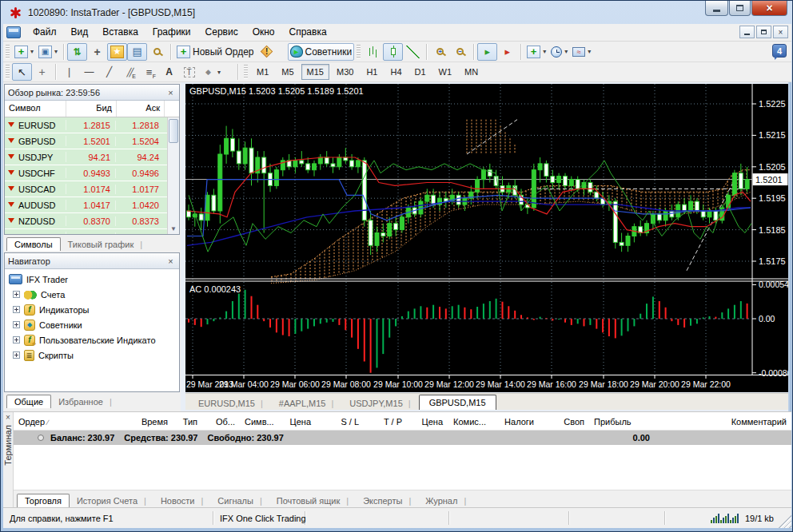 The width and height of the screenshot is (793, 532). I want to click on timeframe-H1: H1, so click(372, 72).